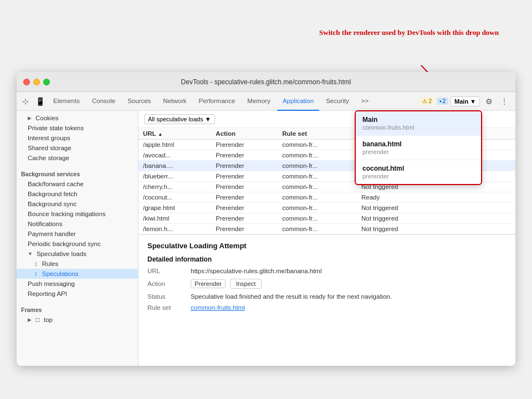 The height and width of the screenshot is (399, 532). I want to click on cell-url: /coconut..., so click(175, 197).